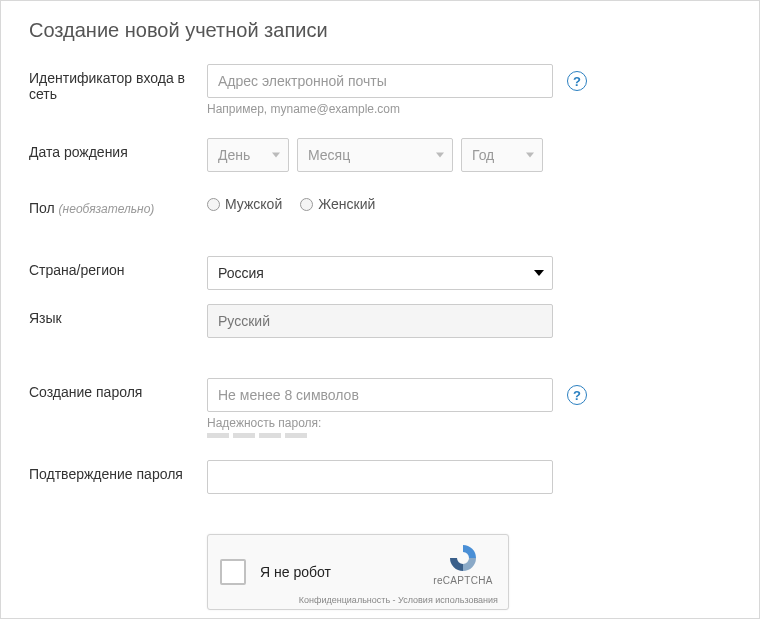 Image resolution: width=760 pixels, height=619 pixels. Describe the element at coordinates (234, 155) in the screenshot. I see `dob-day-value: День` at that location.